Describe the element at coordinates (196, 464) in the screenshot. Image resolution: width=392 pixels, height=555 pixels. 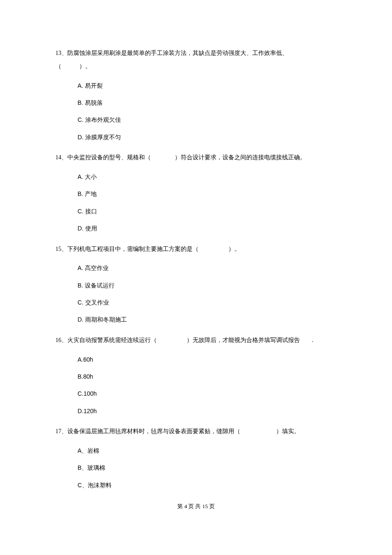
I see `options-list: A、岩棉 B、玻璃棉 C、泡沫塑料` at that location.